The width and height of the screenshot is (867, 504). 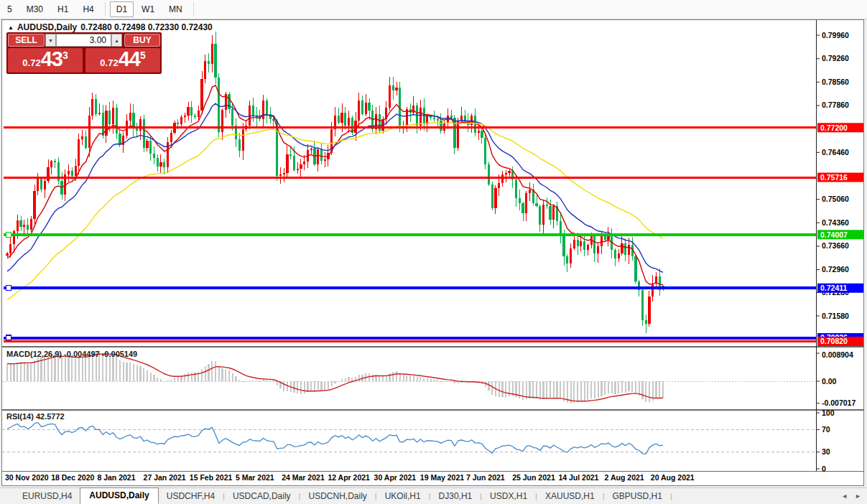 What do you see at coordinates (175, 9) in the screenshot?
I see `timeframe-button-mn: MN` at bounding box center [175, 9].